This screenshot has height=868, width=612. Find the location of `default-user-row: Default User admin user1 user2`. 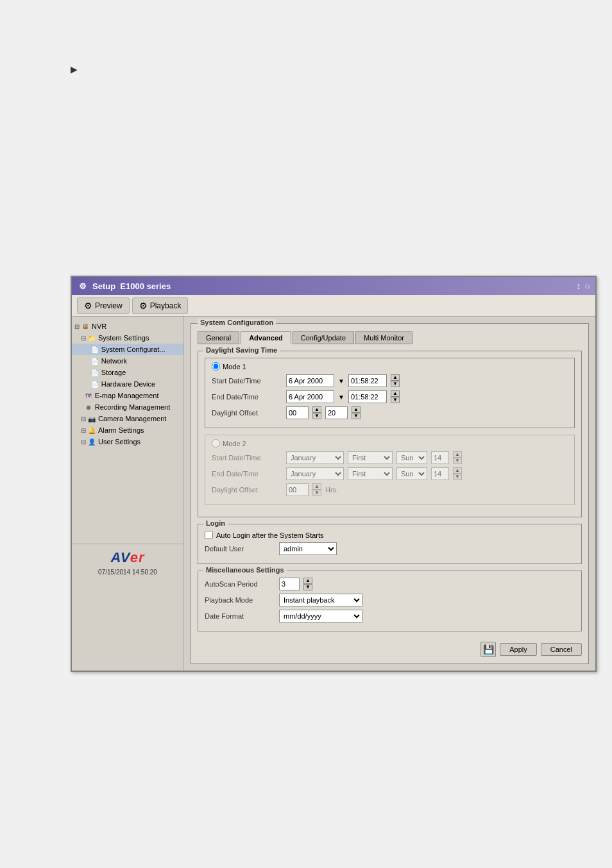

default-user-row: Default User admin user1 user2 is located at coordinates (390, 549).